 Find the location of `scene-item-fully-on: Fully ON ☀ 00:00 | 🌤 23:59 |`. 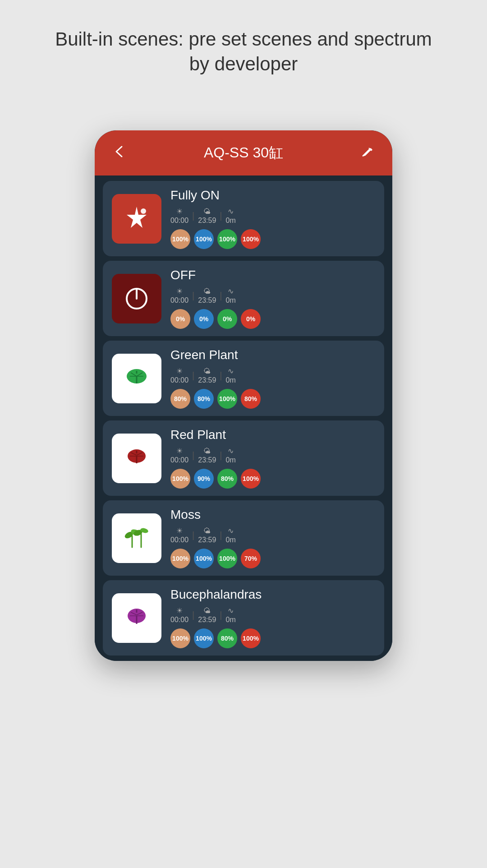

scene-item-fully-on: Fully ON ☀ 00:00 | 🌤 23:59 | is located at coordinates (244, 218).